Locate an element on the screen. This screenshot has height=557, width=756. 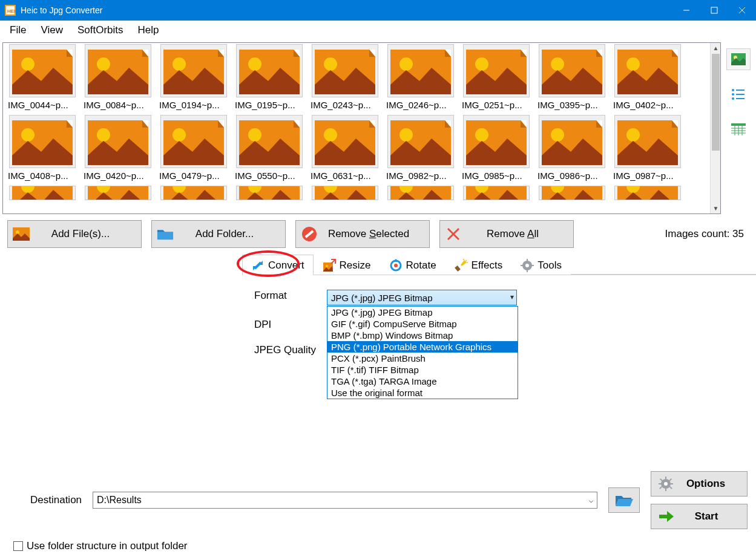
remove-selected-button: Remove Selected is located at coordinates (363, 234).